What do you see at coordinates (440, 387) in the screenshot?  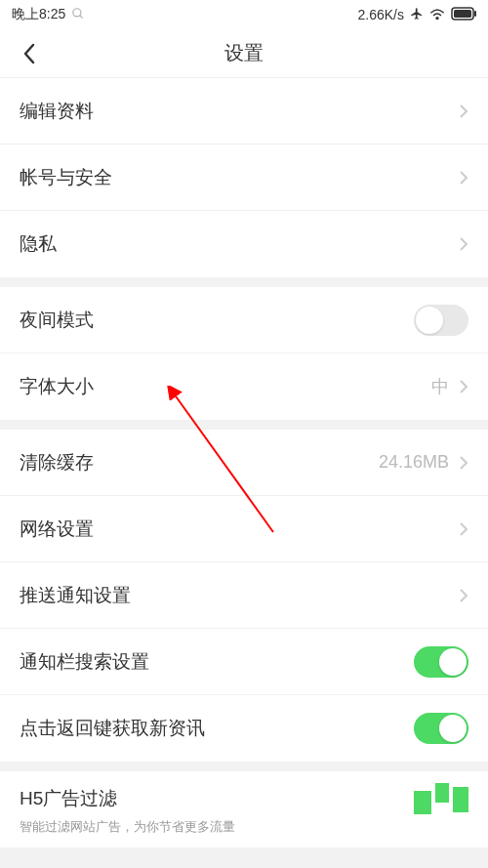 I see `row-value: 中` at bounding box center [440, 387].